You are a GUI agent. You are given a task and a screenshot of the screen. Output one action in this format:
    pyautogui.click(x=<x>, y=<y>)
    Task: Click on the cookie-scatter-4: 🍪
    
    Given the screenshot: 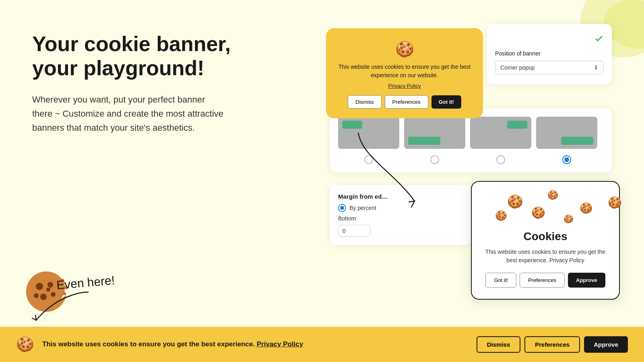 What is the action you would take?
    pyautogui.click(x=501, y=216)
    